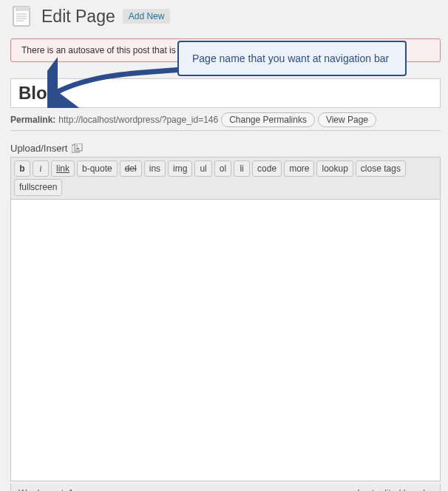 The height and width of the screenshot is (491, 448). What do you see at coordinates (225, 120) in the screenshot?
I see `permalink-row: Permalink: http://localhost/wordpress/?p…` at bounding box center [225, 120].